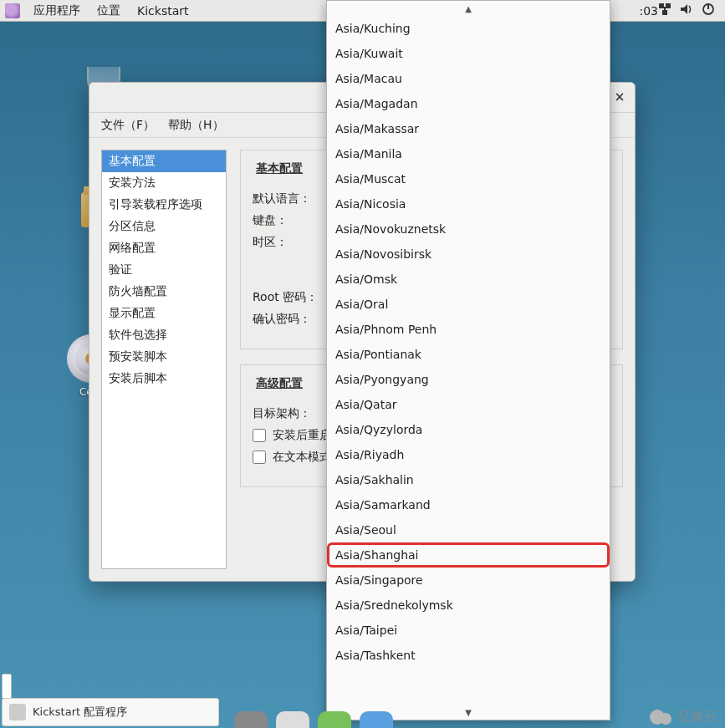  What do you see at coordinates (697, 717) in the screenshot?
I see `watermark-text: 亿速云` at bounding box center [697, 717].